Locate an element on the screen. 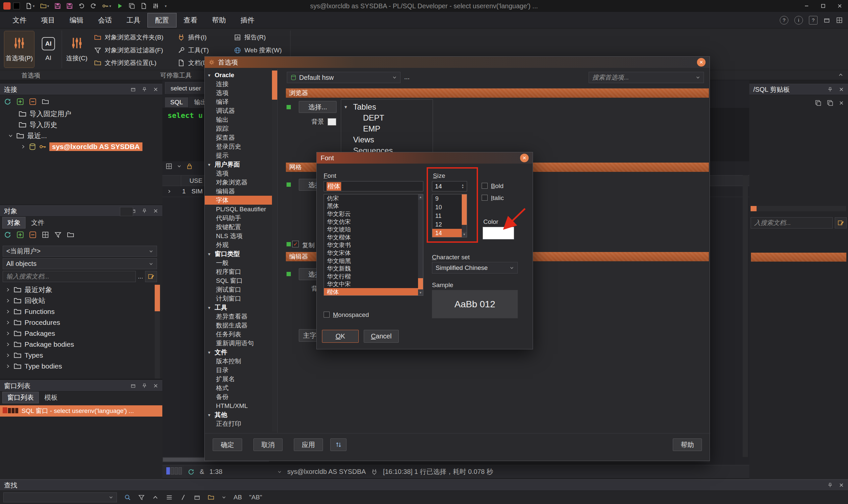 This screenshot has width=848, height=504. clear-icon is located at coordinates (841, 103).